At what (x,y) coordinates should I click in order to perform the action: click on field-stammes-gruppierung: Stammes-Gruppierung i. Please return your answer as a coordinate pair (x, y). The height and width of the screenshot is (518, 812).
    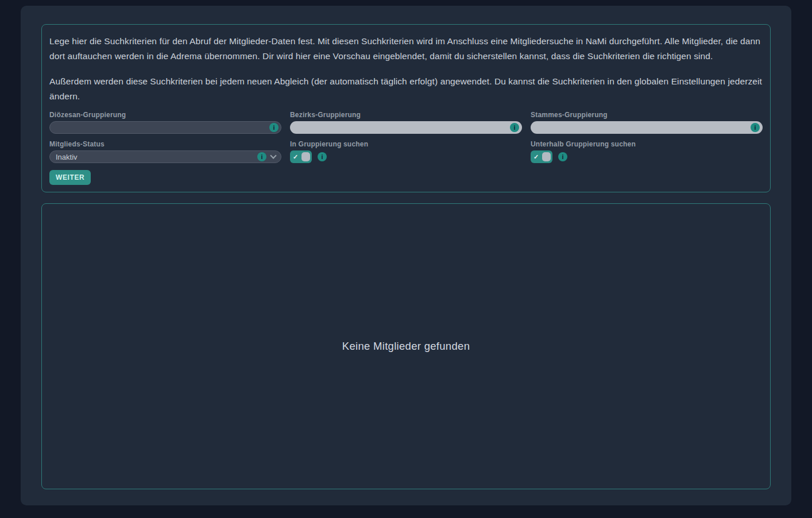
    Looking at the image, I should click on (647, 122).